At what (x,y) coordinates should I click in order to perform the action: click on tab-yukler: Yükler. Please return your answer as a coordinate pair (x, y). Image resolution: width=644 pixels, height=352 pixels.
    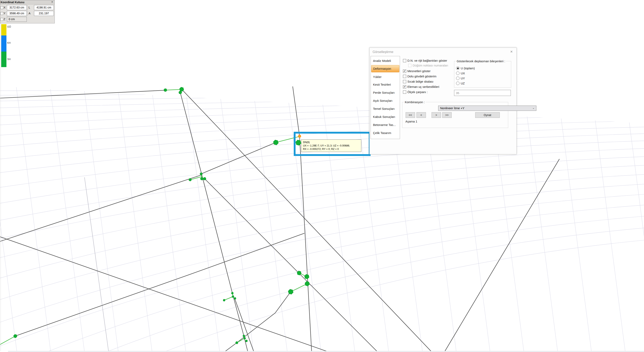
    Looking at the image, I should click on (385, 77).